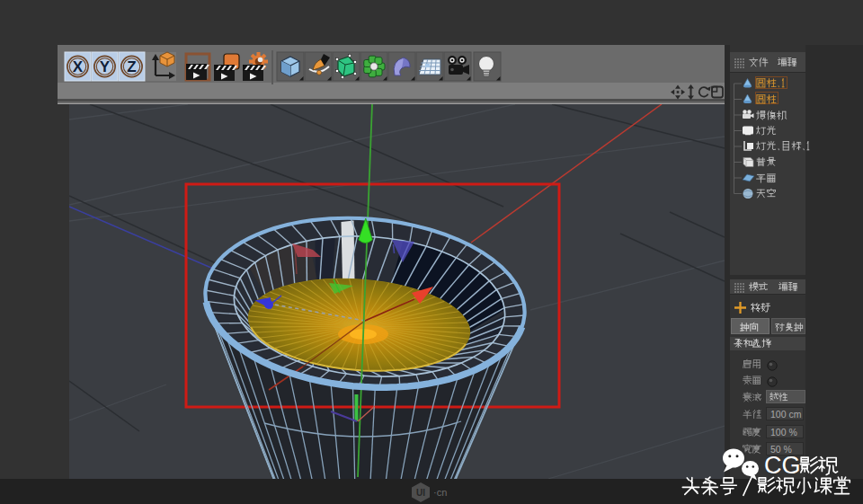 The width and height of the screenshot is (863, 504). What do you see at coordinates (78, 66) in the screenshot?
I see `svg-text: X` at bounding box center [78, 66].